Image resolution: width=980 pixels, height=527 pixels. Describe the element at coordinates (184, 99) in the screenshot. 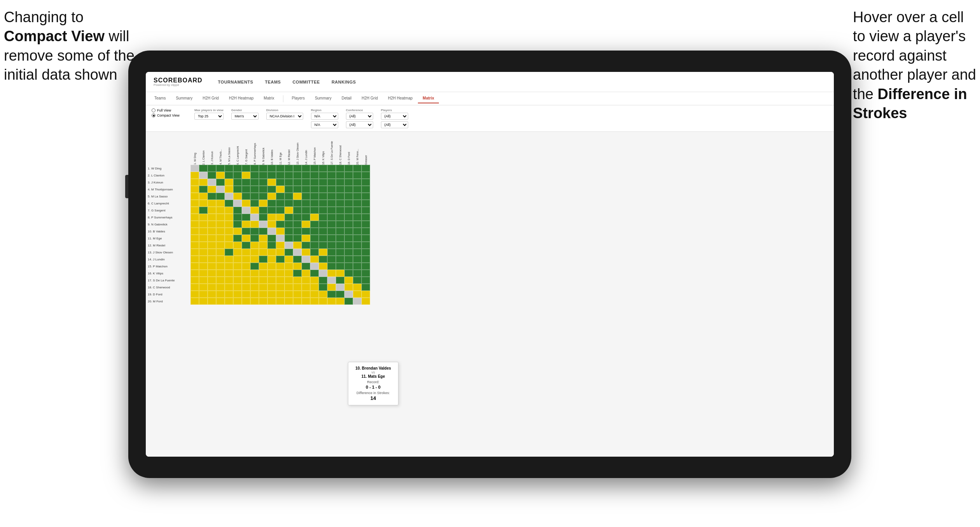

I see `tab-summary: Summary` at that location.